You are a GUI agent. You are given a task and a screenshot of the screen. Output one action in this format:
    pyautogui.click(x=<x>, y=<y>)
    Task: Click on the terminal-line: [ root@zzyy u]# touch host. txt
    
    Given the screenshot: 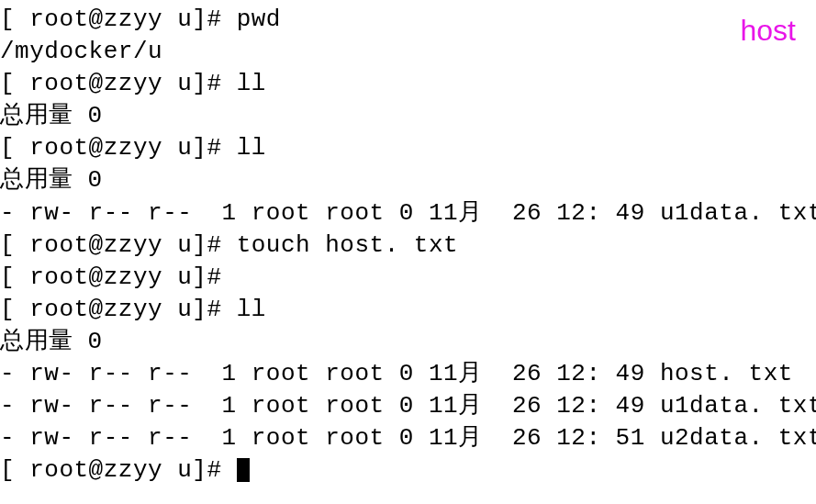 What is the action you would take?
    pyautogui.click(x=408, y=246)
    